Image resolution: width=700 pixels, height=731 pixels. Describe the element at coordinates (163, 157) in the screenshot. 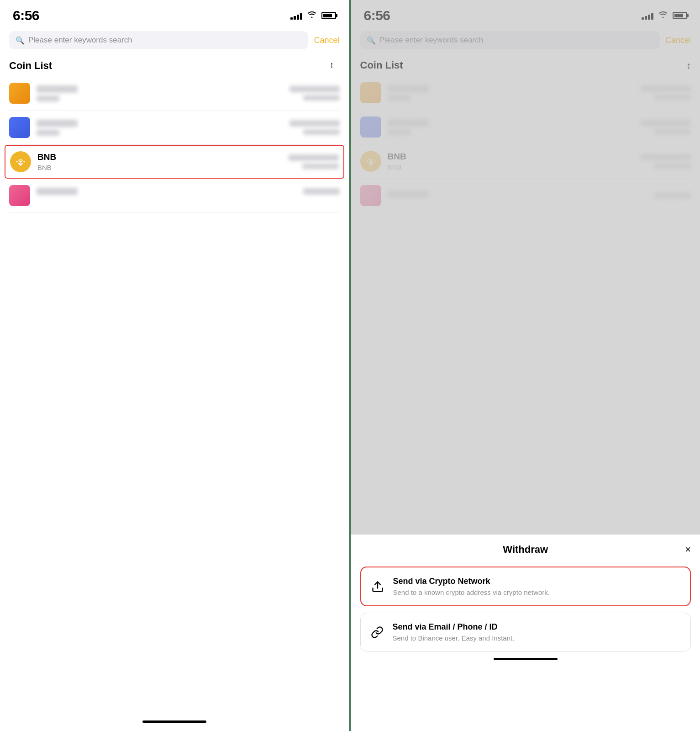

I see `coin-name-bnb: BNB` at that location.